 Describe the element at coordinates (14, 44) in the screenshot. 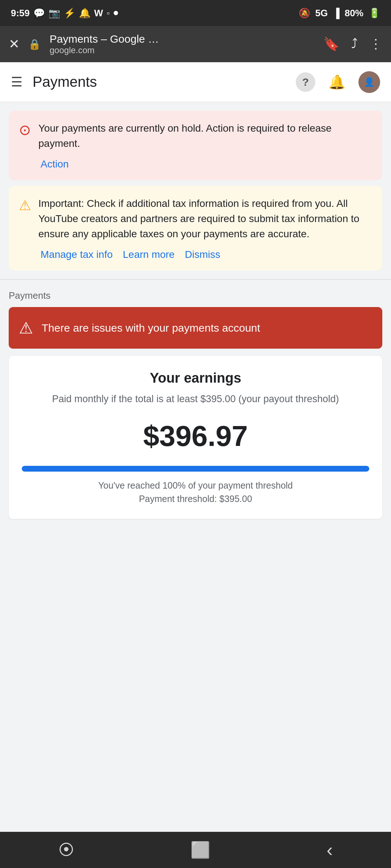

I see `close-icon: ✕` at that location.